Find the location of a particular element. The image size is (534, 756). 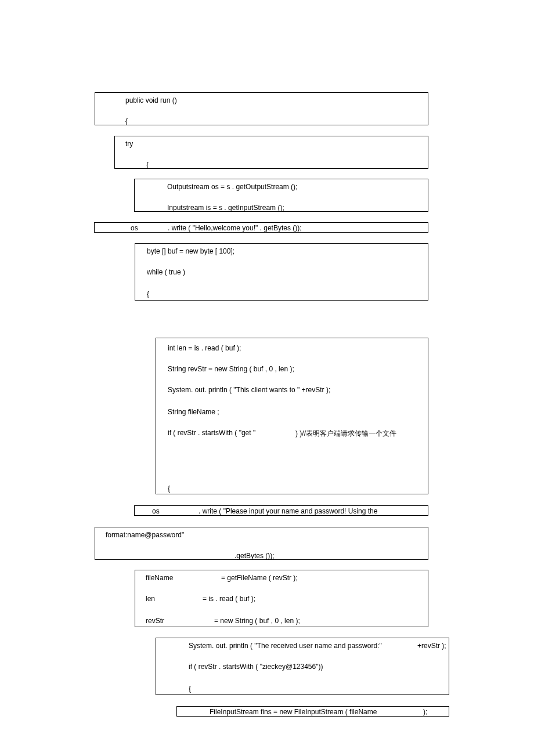

code-box: System. out. println ( "The received use… is located at coordinates (302, 666).